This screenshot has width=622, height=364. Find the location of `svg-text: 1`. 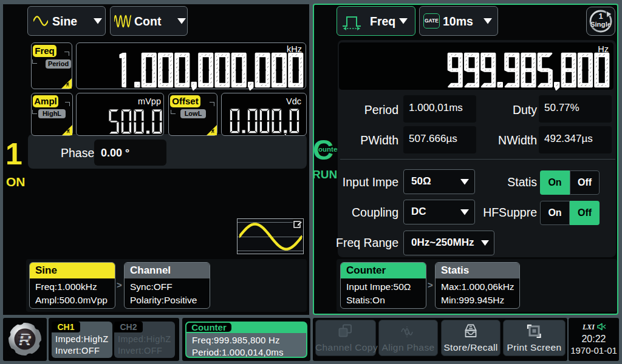

svg-text: 1 is located at coordinates (600, 16).